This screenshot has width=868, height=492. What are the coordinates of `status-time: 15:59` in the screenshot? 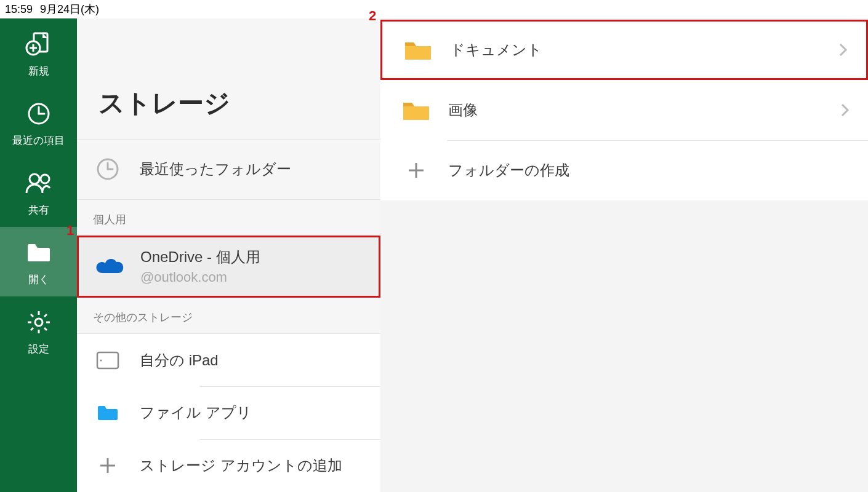 It's located at (18, 10).